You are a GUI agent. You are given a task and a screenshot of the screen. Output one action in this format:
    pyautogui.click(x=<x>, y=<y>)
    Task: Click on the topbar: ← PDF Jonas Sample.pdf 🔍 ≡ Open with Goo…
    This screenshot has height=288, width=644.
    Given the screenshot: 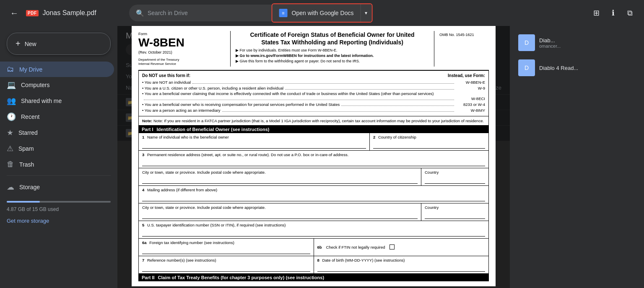 What is the action you would take?
    pyautogui.click(x=322, y=13)
    